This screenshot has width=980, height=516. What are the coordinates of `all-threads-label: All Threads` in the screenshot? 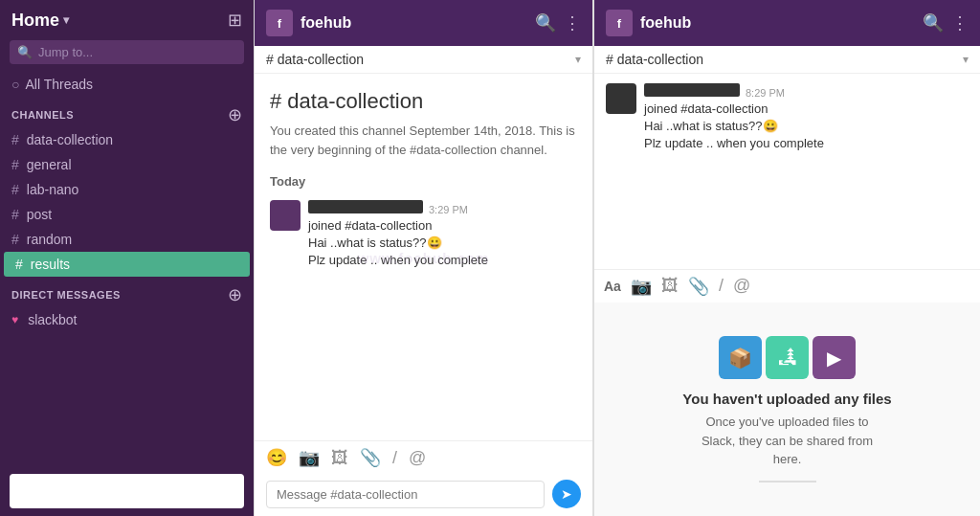 It's located at (59, 84).